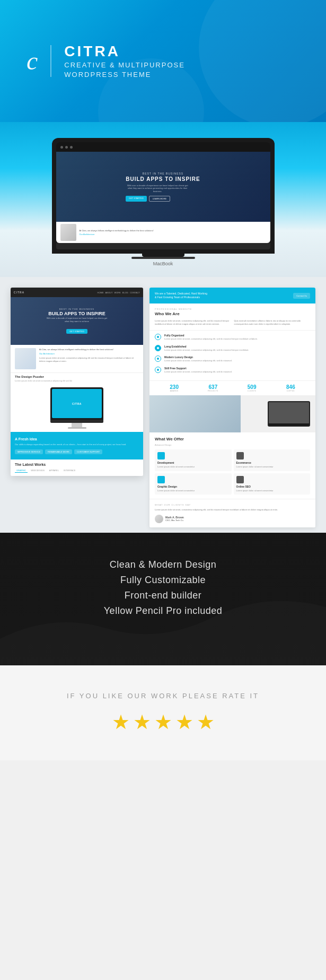 The height and width of the screenshot is (980, 326). Describe the element at coordinates (232, 407) in the screenshot. I see `demo-right-top: We are a Talented, Dedicated, Hard Worki…` at that location.